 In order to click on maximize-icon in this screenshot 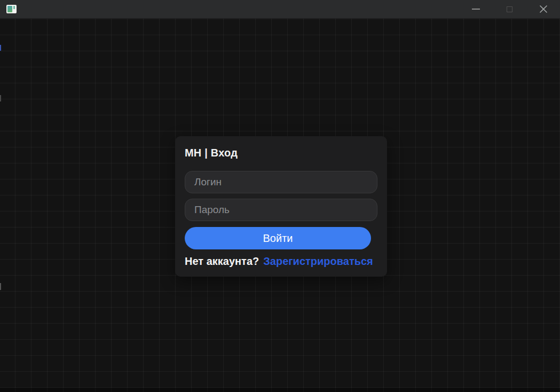, I will do `click(509, 10)`.